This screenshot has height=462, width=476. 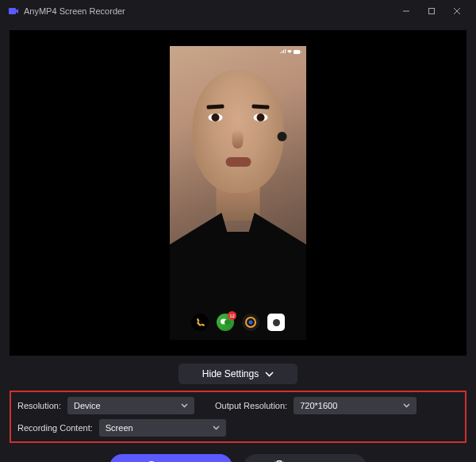 I want to click on hide-settings-label: Hide Settings, so click(x=230, y=374).